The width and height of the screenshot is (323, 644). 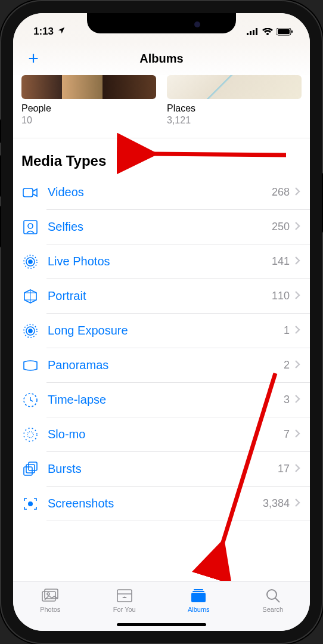 I want to click on media-count: 2, so click(x=287, y=365).